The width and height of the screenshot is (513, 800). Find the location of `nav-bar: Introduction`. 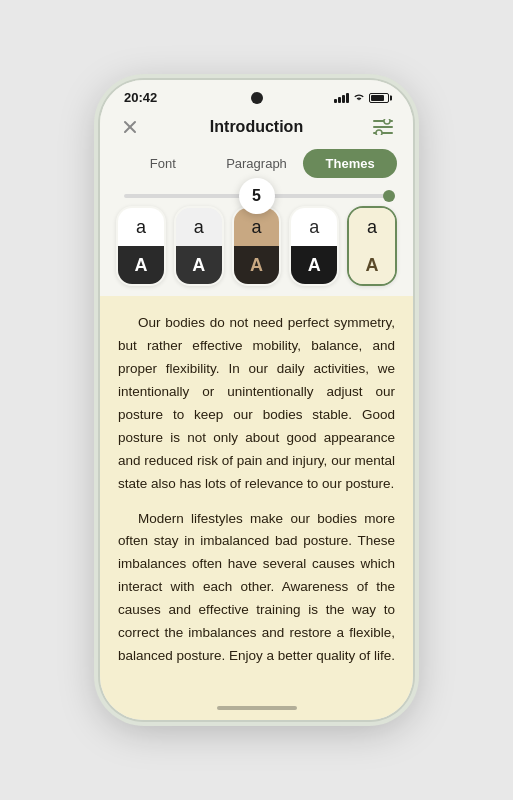

nav-bar: Introduction is located at coordinates (256, 129).